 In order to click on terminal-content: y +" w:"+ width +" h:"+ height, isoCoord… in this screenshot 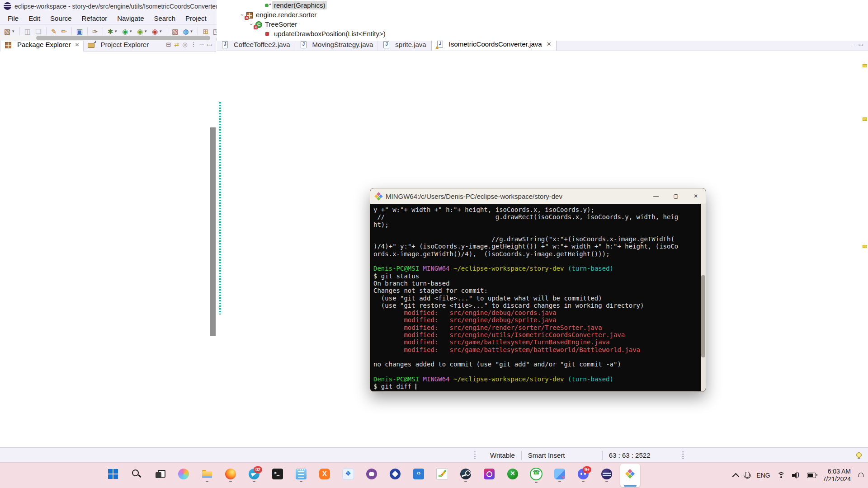, I will do `click(538, 297)`.